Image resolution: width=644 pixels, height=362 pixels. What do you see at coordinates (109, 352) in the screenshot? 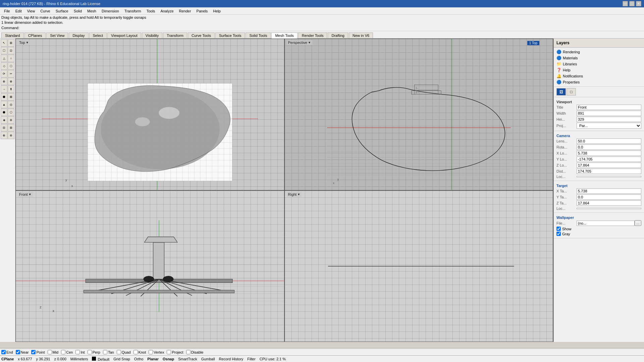
I see `tan-snap: Tan` at bounding box center [109, 352].